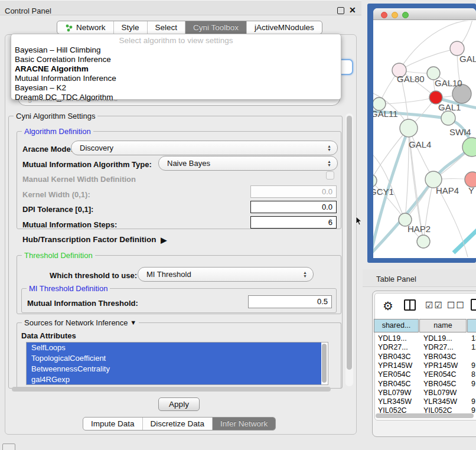  Describe the element at coordinates (133, 322) in the screenshot. I see `collapse-down-icon: ▼` at that location.